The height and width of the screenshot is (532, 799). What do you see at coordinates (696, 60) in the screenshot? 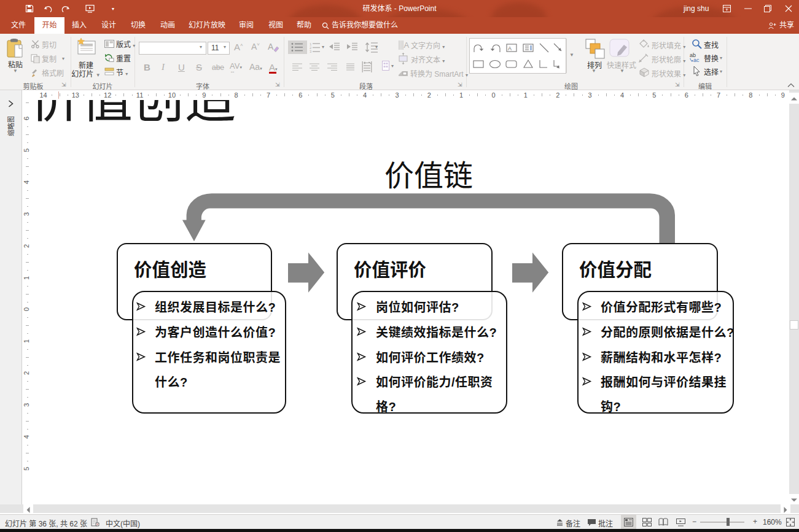
I see `svg-text: ac` at bounding box center [696, 60].